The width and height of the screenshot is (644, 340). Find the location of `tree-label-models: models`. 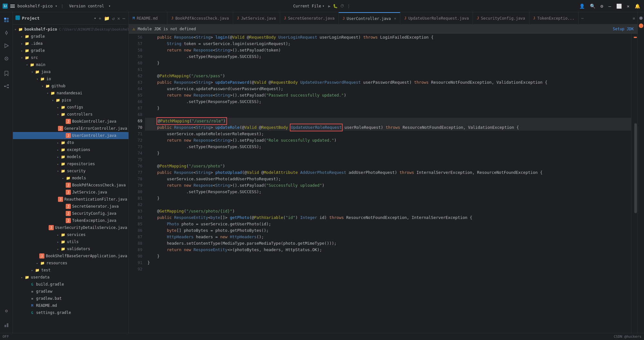

tree-label-models: models is located at coordinates (74, 157).